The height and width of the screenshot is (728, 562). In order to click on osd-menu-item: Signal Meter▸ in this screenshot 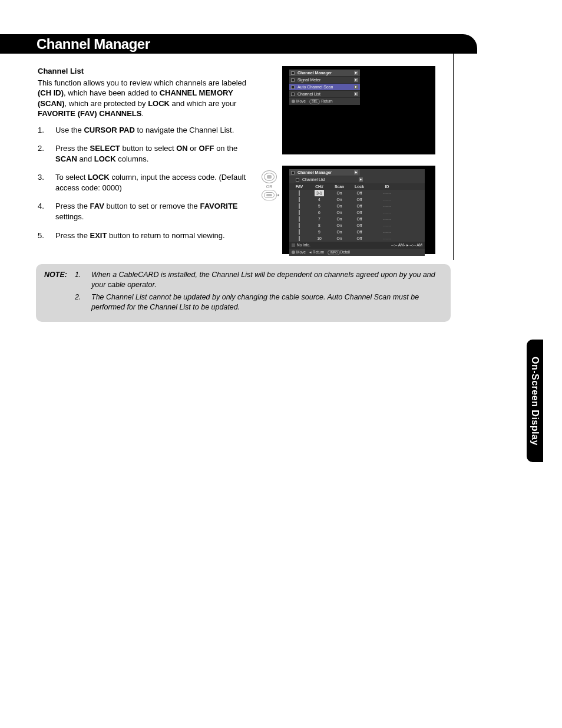, I will do `click(325, 80)`.